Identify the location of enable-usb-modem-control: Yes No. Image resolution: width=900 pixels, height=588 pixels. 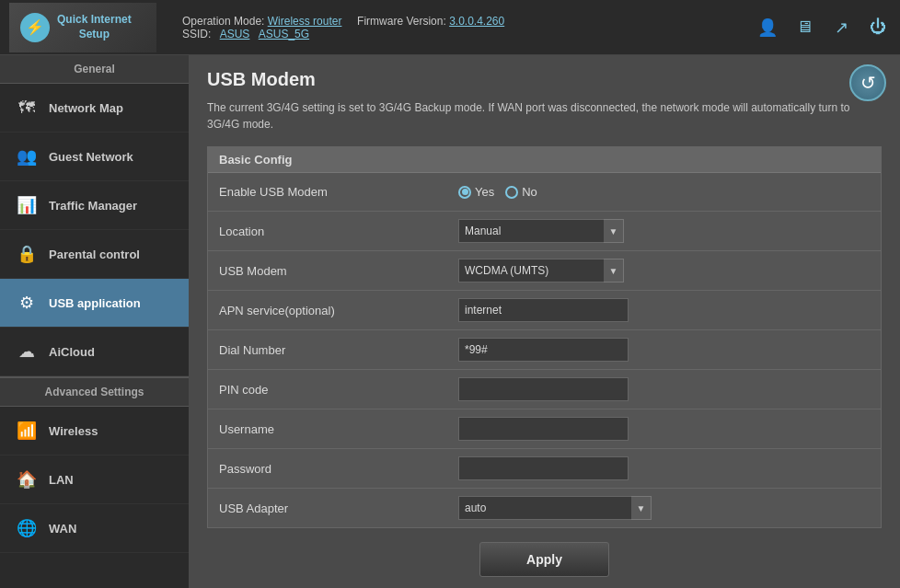
(664, 191).